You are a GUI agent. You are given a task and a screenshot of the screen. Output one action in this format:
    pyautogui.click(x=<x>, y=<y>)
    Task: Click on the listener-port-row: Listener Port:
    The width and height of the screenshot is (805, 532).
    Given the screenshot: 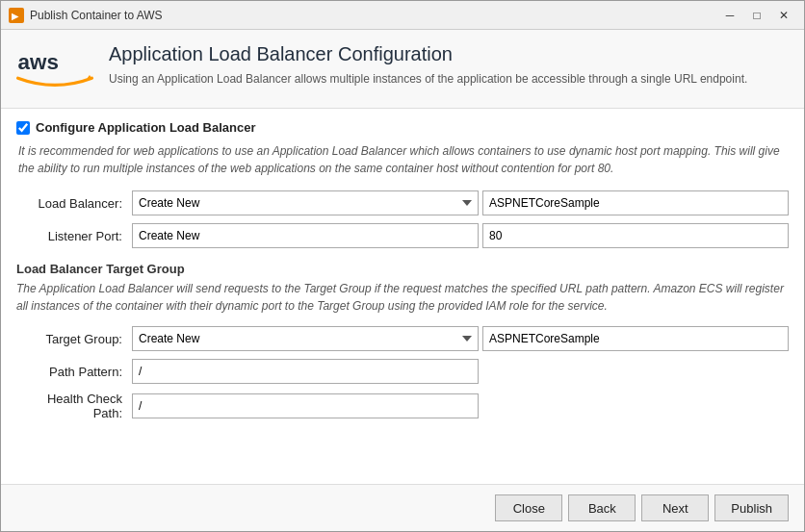 What is the action you would take?
    pyautogui.click(x=402, y=236)
    